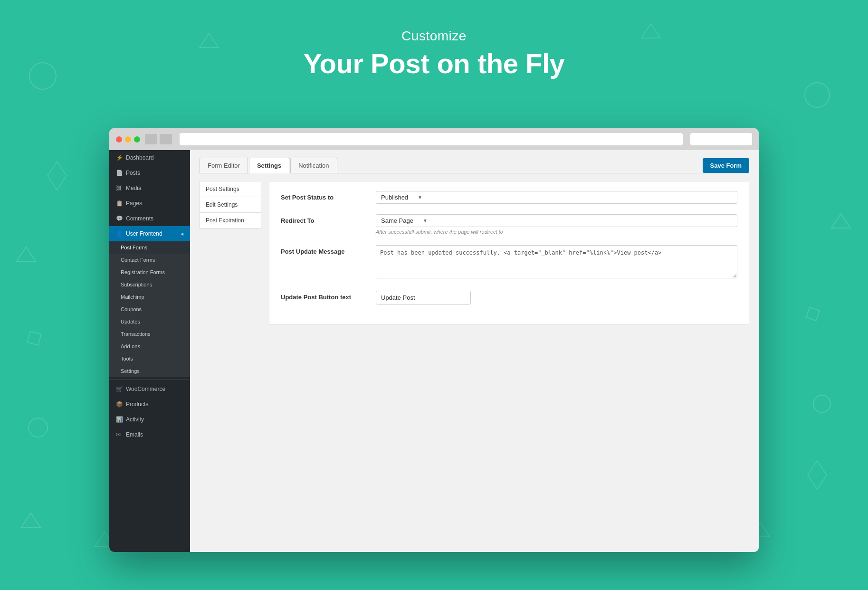  Describe the element at coordinates (328, 295) in the screenshot. I see `button-text-label: Update Post Button text` at that location.